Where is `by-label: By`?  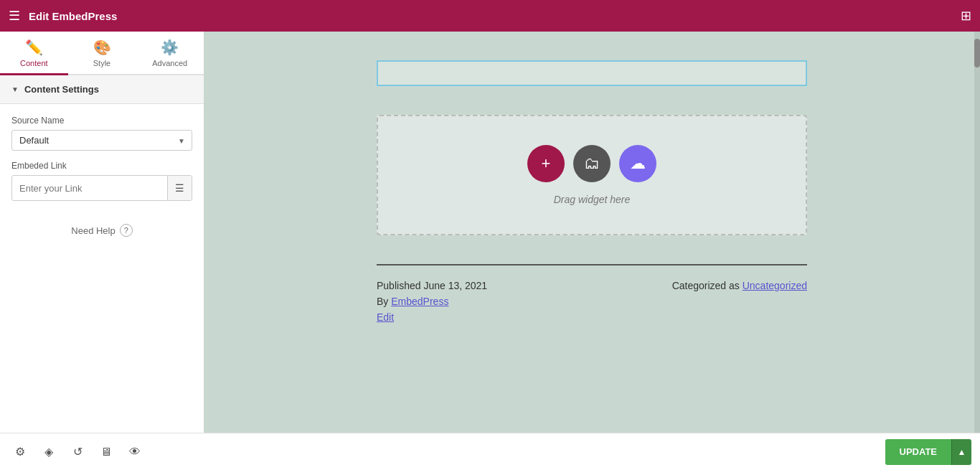 by-label: By is located at coordinates (384, 301).